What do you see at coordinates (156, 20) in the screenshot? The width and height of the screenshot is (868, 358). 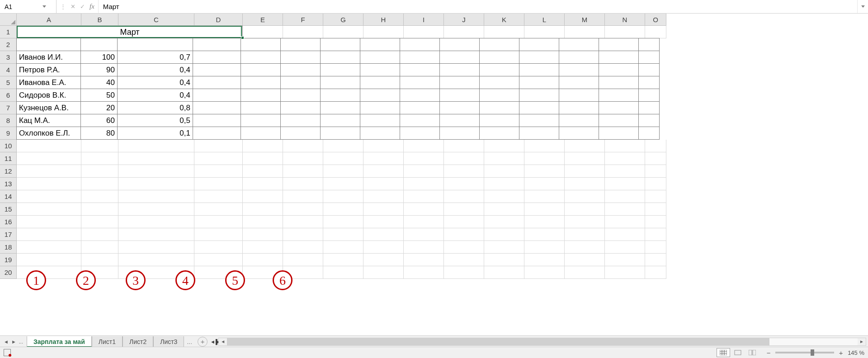 I see `column-header: C` at bounding box center [156, 20].